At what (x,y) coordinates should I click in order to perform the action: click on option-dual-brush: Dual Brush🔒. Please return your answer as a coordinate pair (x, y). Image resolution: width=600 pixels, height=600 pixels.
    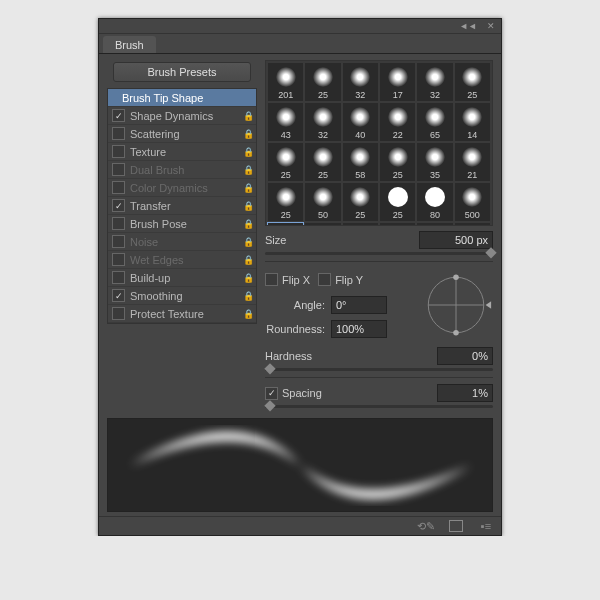
    Looking at the image, I should click on (182, 170).